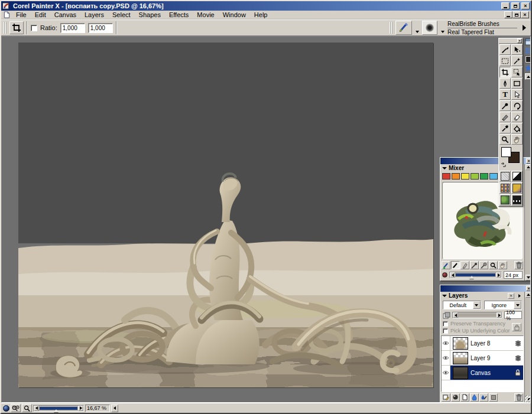  Describe the element at coordinates (492, 344) in the screenshot. I see `layer-name: Layer 8` at that location.